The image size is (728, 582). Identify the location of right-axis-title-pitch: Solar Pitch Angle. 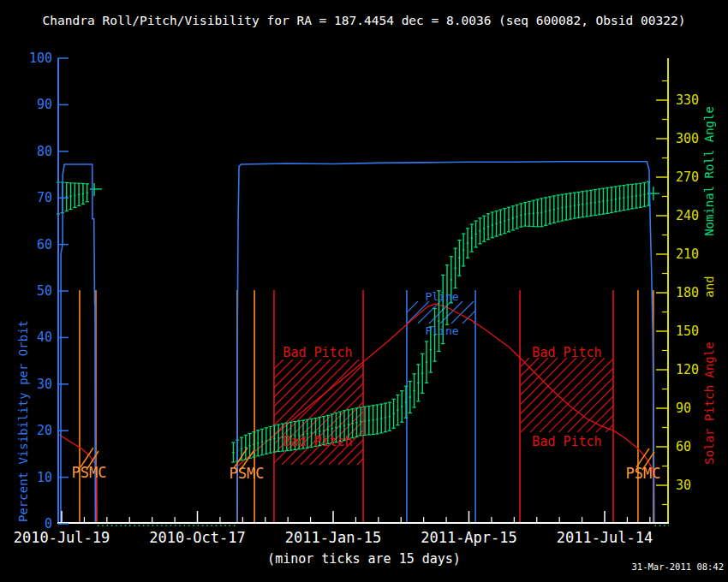
(710, 403).